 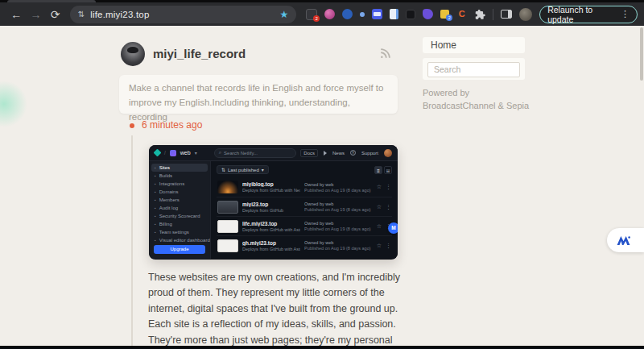 What do you see at coordinates (386, 55) in the screenshot?
I see `rss-icon` at bounding box center [386, 55].